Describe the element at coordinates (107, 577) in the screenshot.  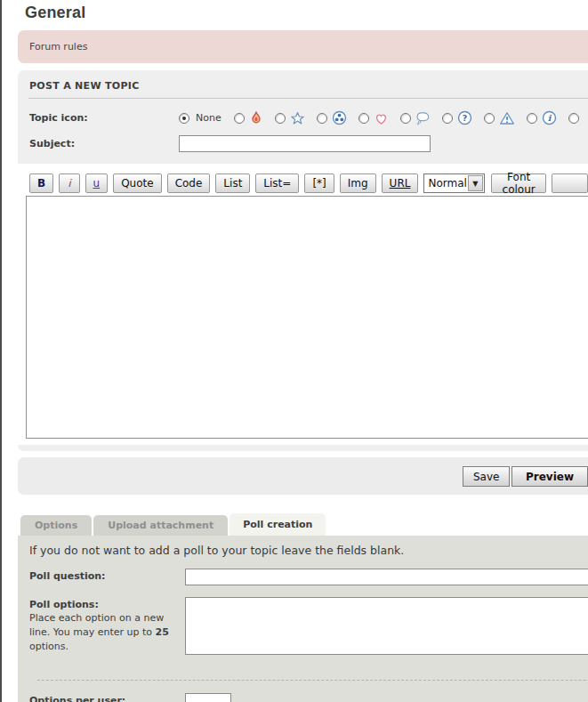
I see `poll-question-label: Poll question:` at that location.